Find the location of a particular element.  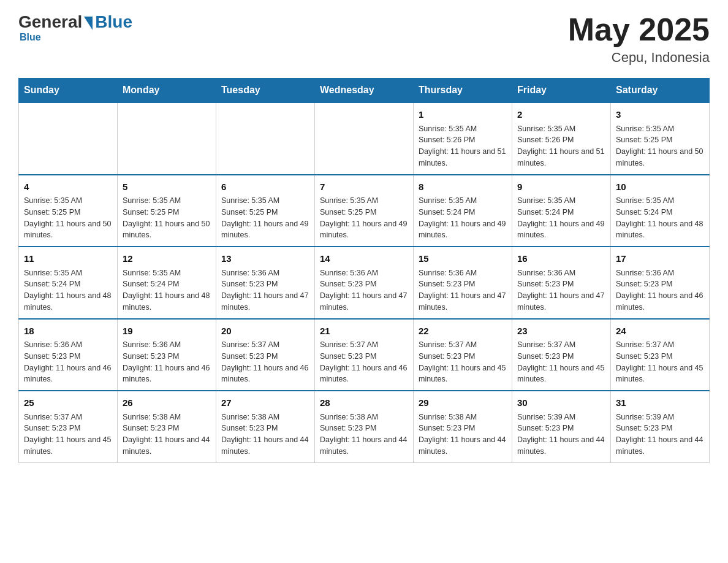

calendar-week-row: 1Sunrise: 5:35 AMSunset: 5:26 PMDaylight… is located at coordinates (364, 139).